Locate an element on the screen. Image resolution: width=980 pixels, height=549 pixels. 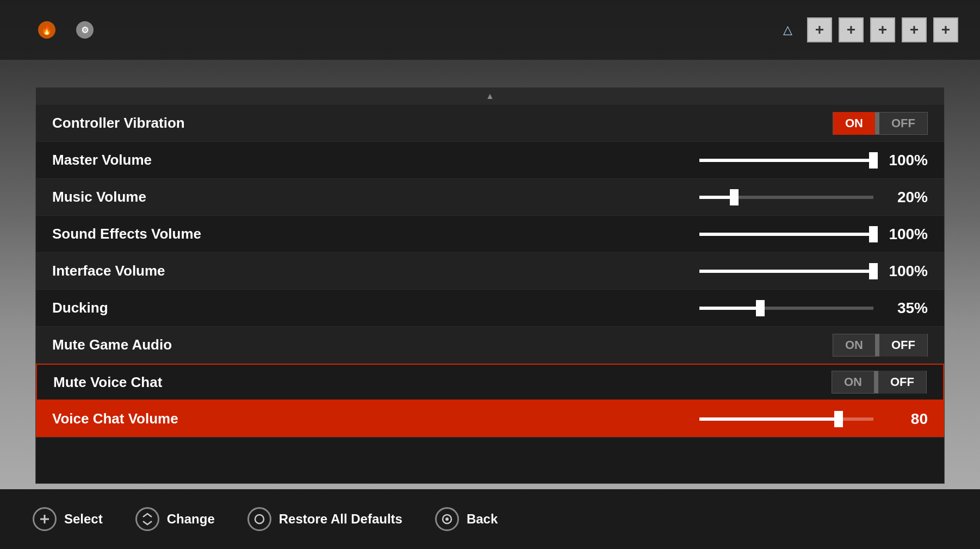
setting-row-mute-voice-chat: Mute Voice ChatON | OFF is located at coordinates (490, 382).